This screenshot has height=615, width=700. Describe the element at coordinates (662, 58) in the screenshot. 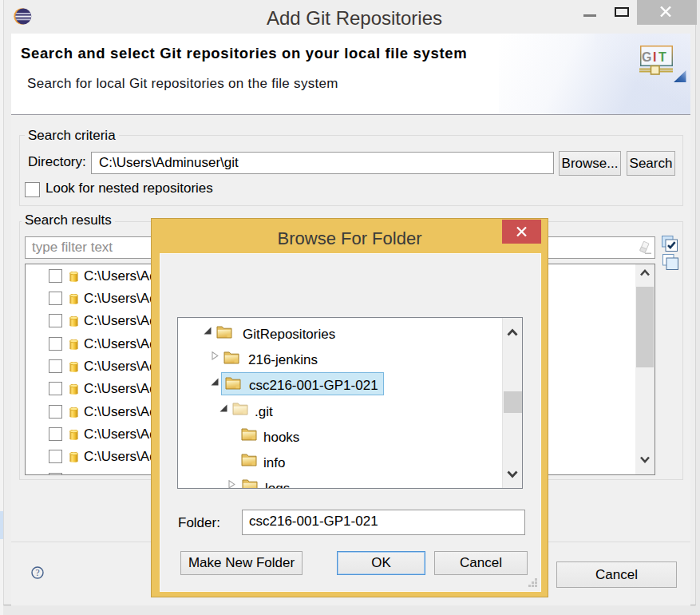

I see `svg-text: T` at that location.